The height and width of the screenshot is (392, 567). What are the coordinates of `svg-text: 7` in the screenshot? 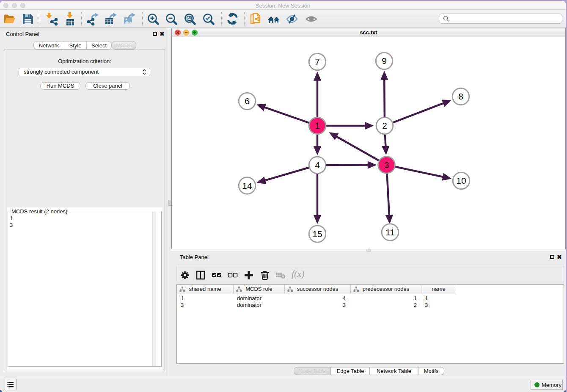 It's located at (317, 62).